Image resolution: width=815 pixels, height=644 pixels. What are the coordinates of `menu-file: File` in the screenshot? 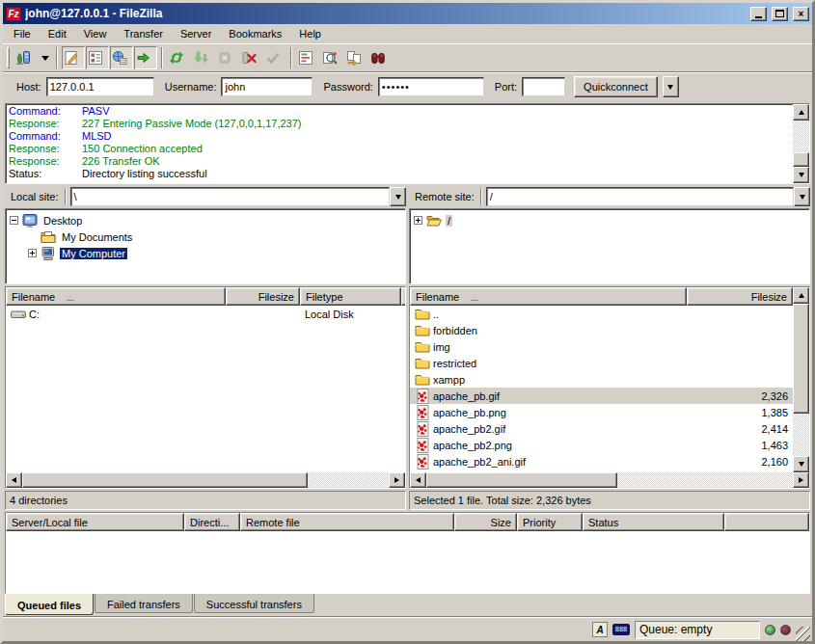 It's located at (22, 35).